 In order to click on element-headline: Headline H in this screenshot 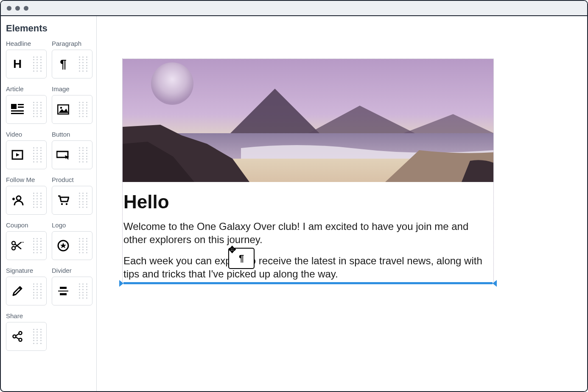, I will do `click(26, 59)`.